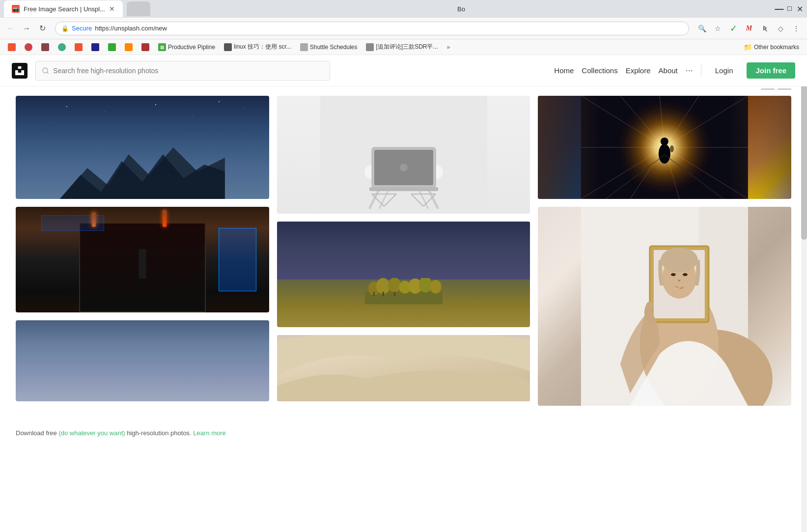 This screenshot has width=807, height=532. Describe the element at coordinates (139, 9) in the screenshot. I see `inactive-tab` at that location.